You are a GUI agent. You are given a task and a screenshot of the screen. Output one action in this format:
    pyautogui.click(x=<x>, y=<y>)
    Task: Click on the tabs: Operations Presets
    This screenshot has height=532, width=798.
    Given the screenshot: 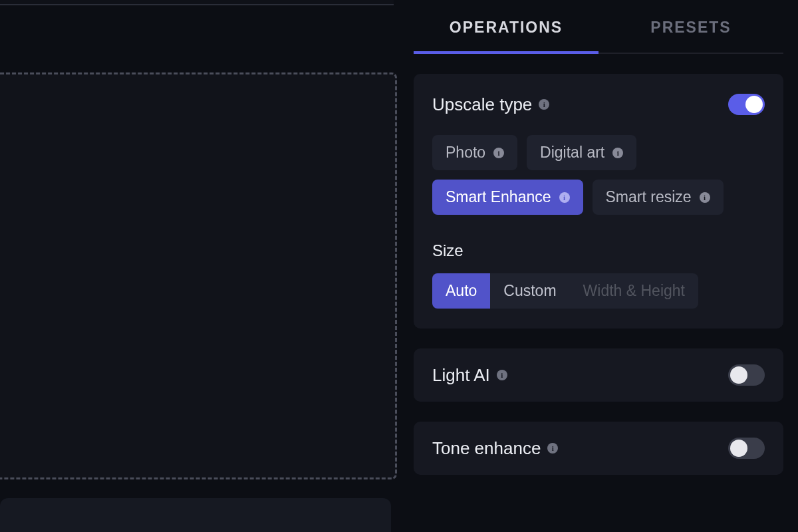 What is the action you would take?
    pyautogui.click(x=598, y=33)
    